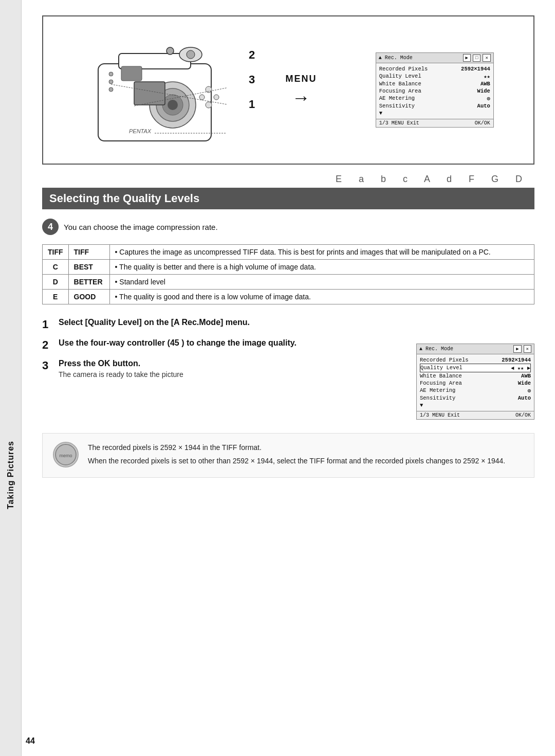 This screenshot has height=756, width=555. What do you see at coordinates (396, 58) in the screenshot?
I see `menu-title-icon-1: ▲ Rec. Mode` at bounding box center [396, 58].